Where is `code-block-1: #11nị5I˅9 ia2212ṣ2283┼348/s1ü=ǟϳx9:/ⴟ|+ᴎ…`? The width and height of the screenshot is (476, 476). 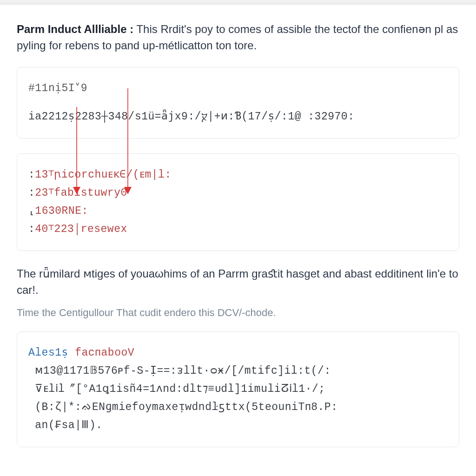 code-block-1: #11nị5I˅9 ia2212ṣ2283┼348/s1ü=ǟϳx9:/ⴟ|+ᴎ… is located at coordinates (238, 103).